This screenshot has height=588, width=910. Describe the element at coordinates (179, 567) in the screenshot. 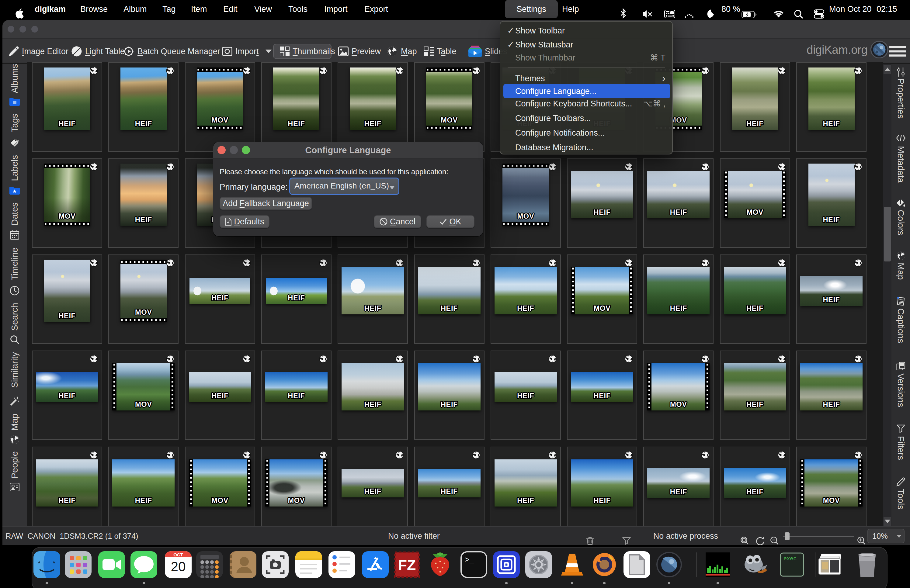

I see `svg-text: 20` at that location.